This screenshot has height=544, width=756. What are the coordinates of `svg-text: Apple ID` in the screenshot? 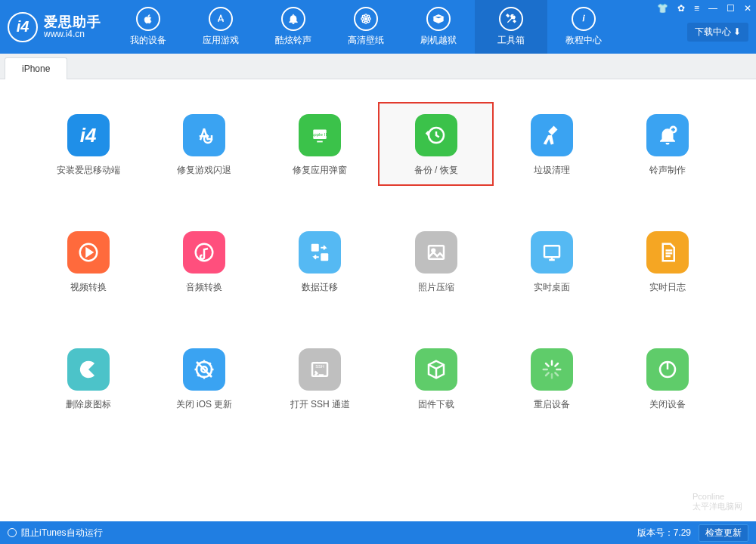 It's located at (320, 134).